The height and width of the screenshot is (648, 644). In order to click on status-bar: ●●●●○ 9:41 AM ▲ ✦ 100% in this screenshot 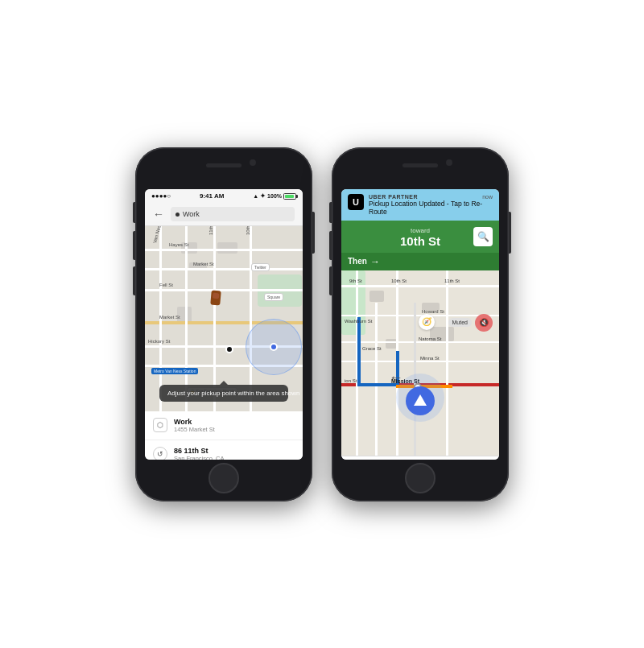, I will do `click(224, 196)`.